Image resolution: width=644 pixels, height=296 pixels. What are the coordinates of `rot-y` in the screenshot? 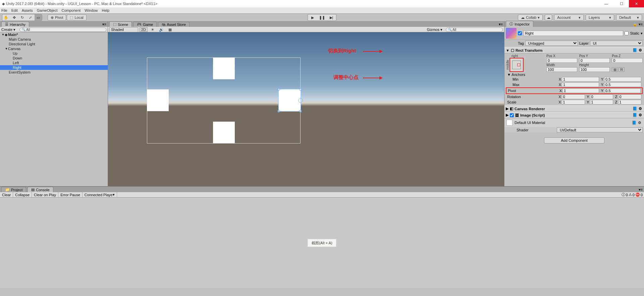 It's located at (602, 97).